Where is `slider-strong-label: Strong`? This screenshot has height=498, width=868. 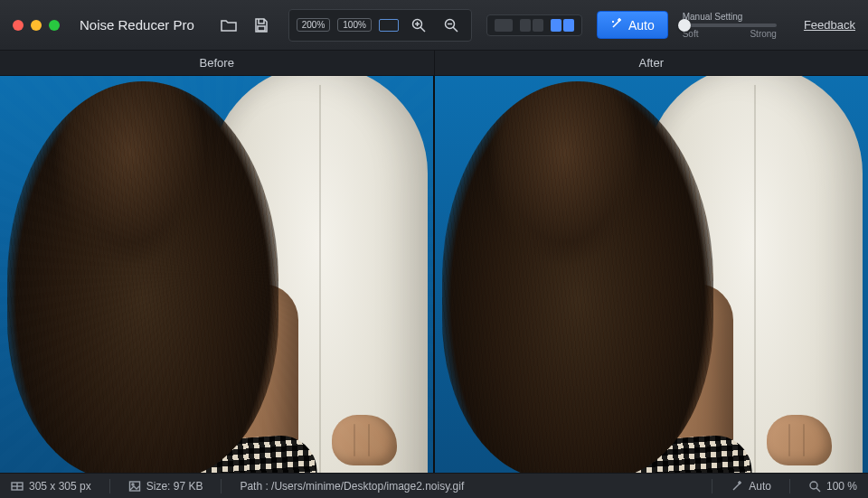 slider-strong-label: Strong is located at coordinates (763, 34).